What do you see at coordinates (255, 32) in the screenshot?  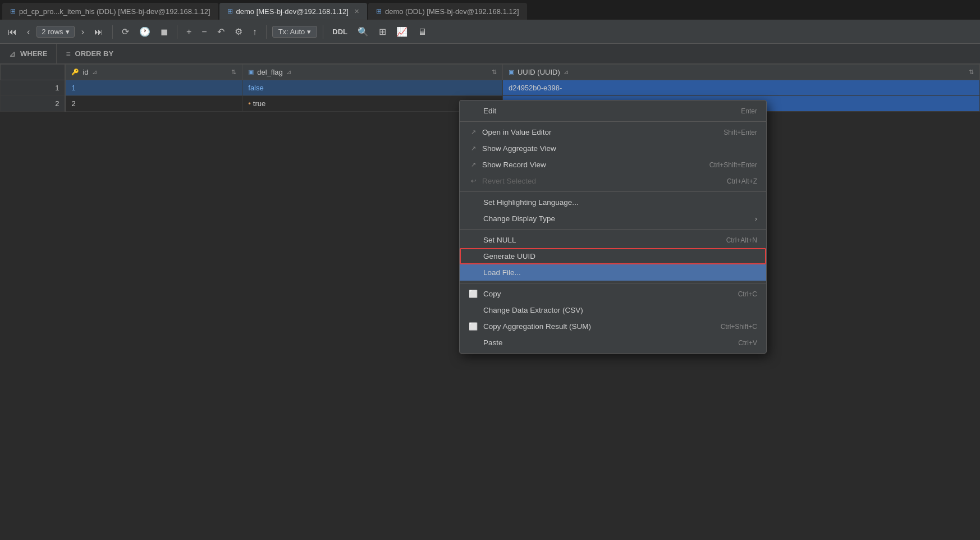 I see `upload-button: ↑` at bounding box center [255, 32].